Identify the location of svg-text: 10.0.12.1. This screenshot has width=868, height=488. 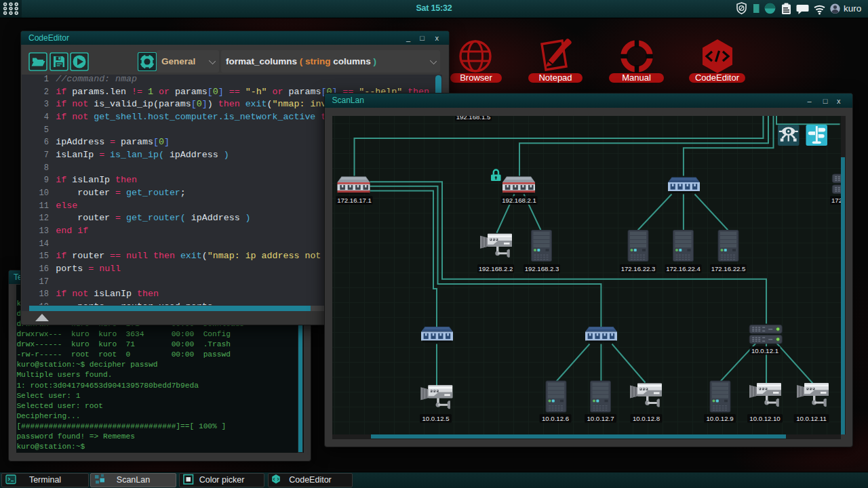
(764, 350).